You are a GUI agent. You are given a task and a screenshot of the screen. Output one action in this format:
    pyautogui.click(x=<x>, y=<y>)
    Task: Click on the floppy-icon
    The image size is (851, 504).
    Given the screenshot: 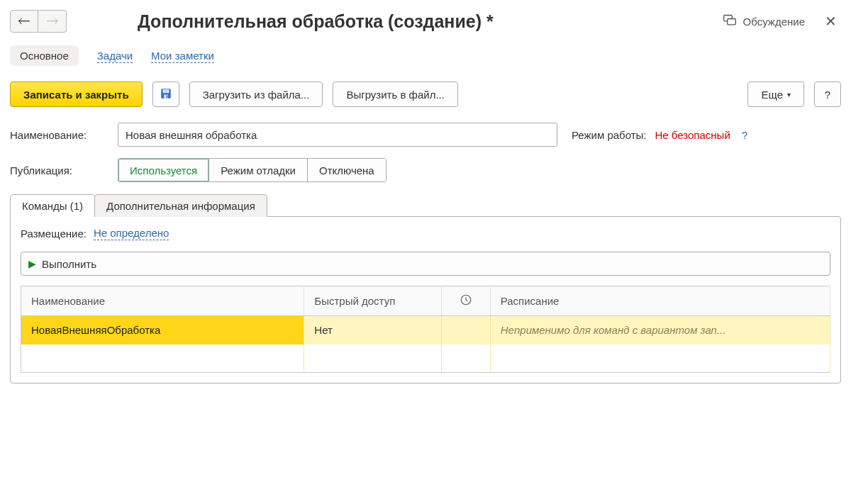 What is the action you would take?
    pyautogui.click(x=166, y=95)
    